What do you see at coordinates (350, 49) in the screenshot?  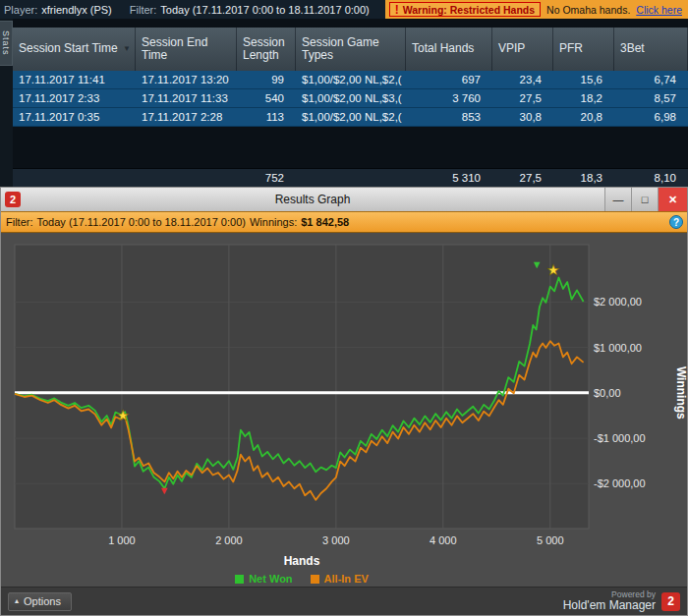 I see `column-label: Session Game Types` at bounding box center [350, 49].